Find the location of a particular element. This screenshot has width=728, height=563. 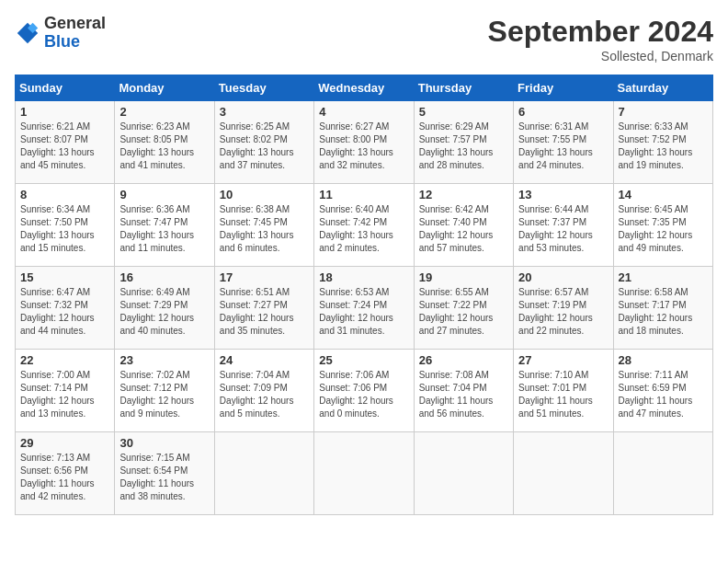

day-info: Sunrise: 7:00 AMSunset: 7:14 PMDaylight:… is located at coordinates (64, 395).